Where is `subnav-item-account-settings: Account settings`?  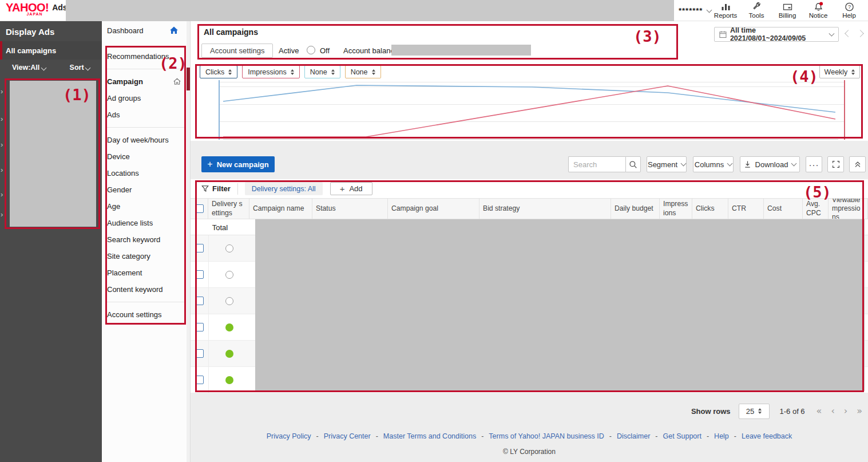 subnav-item-account-settings: Account settings is located at coordinates (144, 315).